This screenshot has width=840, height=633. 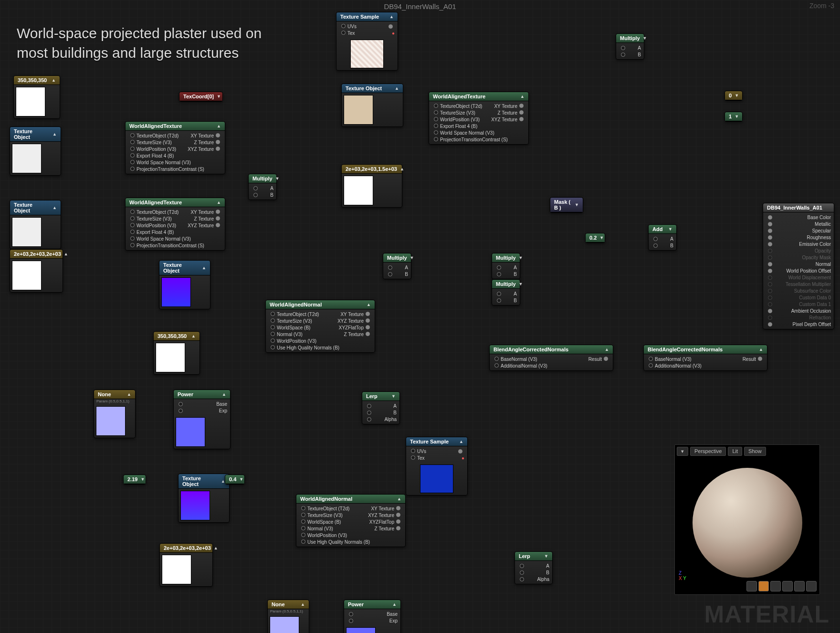 What do you see at coordinates (735, 452) in the screenshot?
I see `lit-button: Lit` at bounding box center [735, 452].